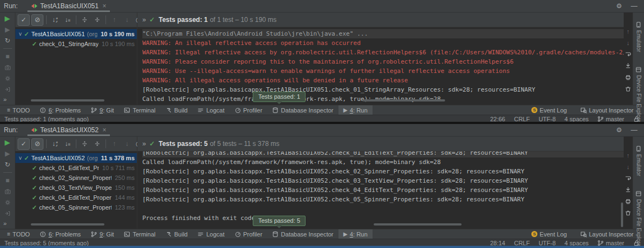  Describe the element at coordinates (76, 188) in the screenshot. I see `test-tree-item: check_03_TextView_Properties 150 ms` at that location.